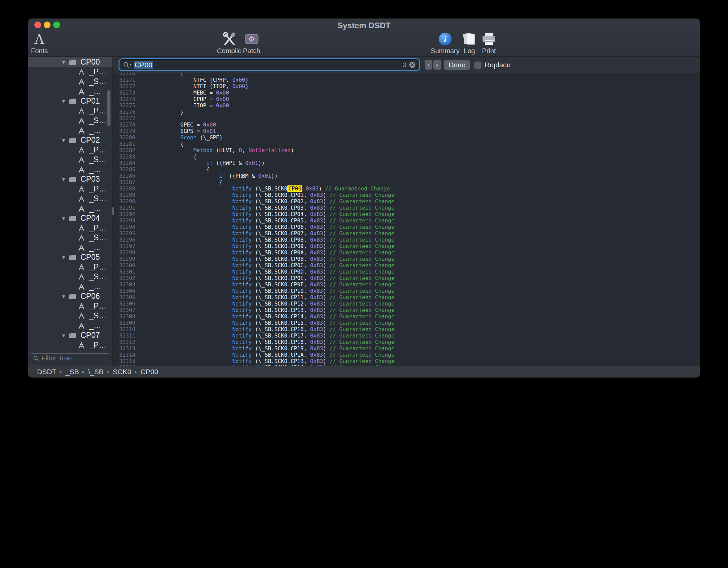 This screenshot has width=728, height=568. Describe the element at coordinates (70, 209) in the screenshot. I see `tree-item-cp03-child: _…` at that location.